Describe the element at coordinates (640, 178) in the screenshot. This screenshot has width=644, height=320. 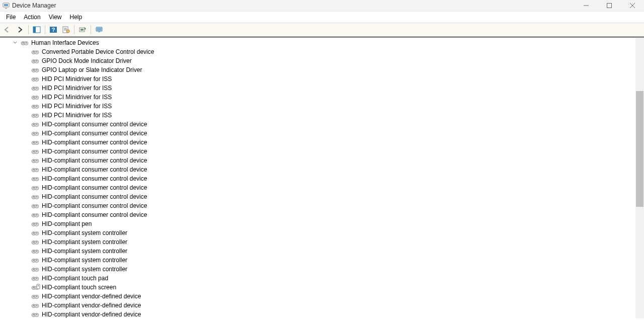
I see `vertical-scrollbar` at that location.